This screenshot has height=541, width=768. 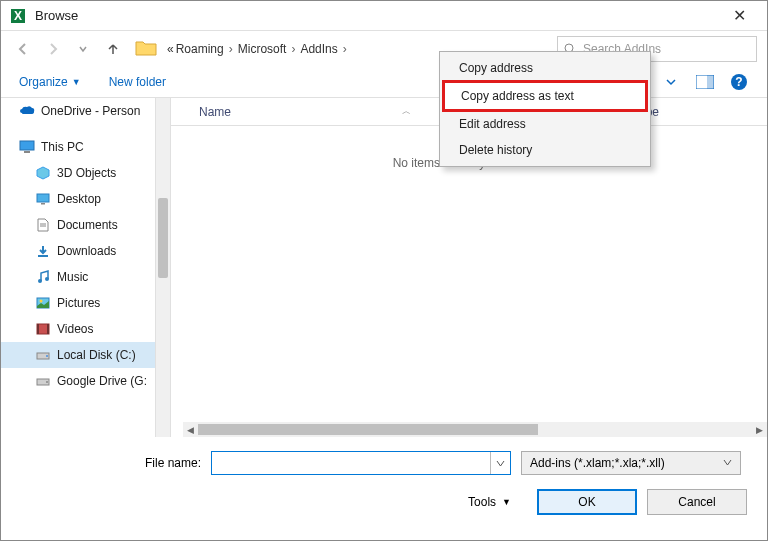 What do you see at coordinates (50, 82) in the screenshot?
I see `organize-menu: Organize ▼` at bounding box center [50, 82].